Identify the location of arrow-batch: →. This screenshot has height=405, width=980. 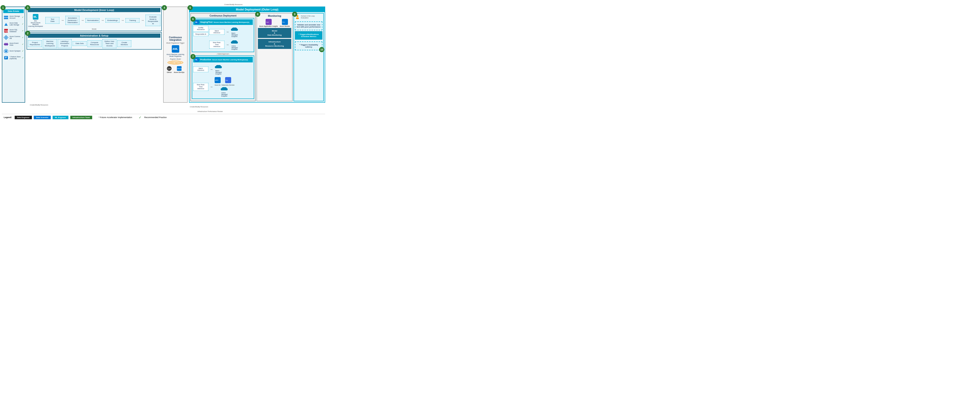
(228, 32).